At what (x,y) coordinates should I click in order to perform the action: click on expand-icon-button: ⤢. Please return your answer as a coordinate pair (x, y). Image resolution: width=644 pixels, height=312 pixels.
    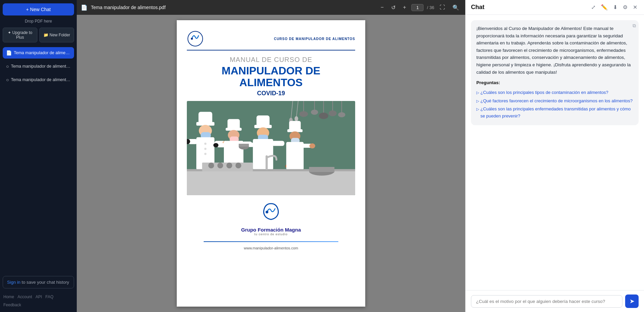
    Looking at the image, I should click on (593, 7).